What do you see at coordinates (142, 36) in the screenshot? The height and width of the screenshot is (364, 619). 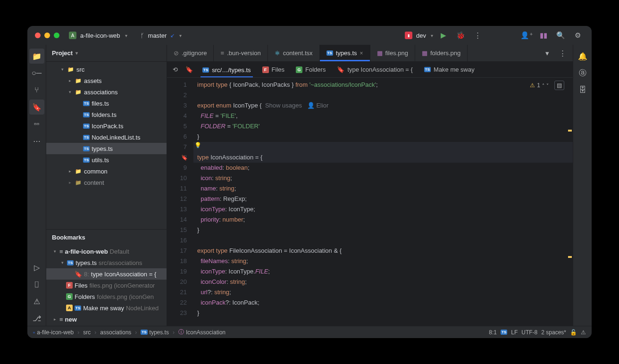 I see `vcs-branch-icon: ᚶ` at bounding box center [142, 36].